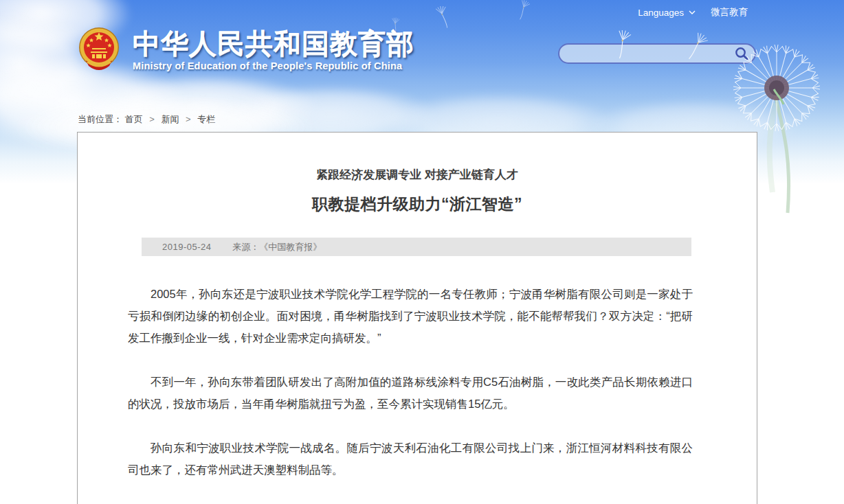 This screenshot has width=844, height=504. Describe the element at coordinates (742, 54) in the screenshot. I see `search-button` at that location.